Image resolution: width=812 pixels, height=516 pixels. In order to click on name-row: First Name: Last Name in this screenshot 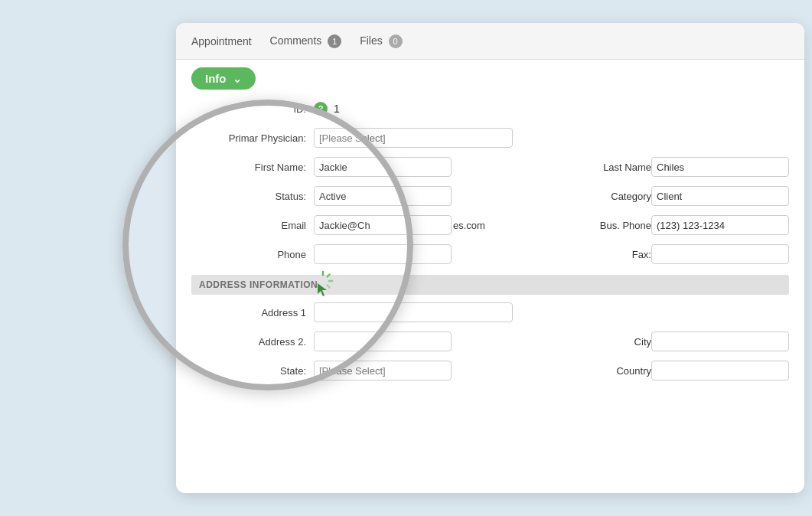, I will do `click(490, 167)`.